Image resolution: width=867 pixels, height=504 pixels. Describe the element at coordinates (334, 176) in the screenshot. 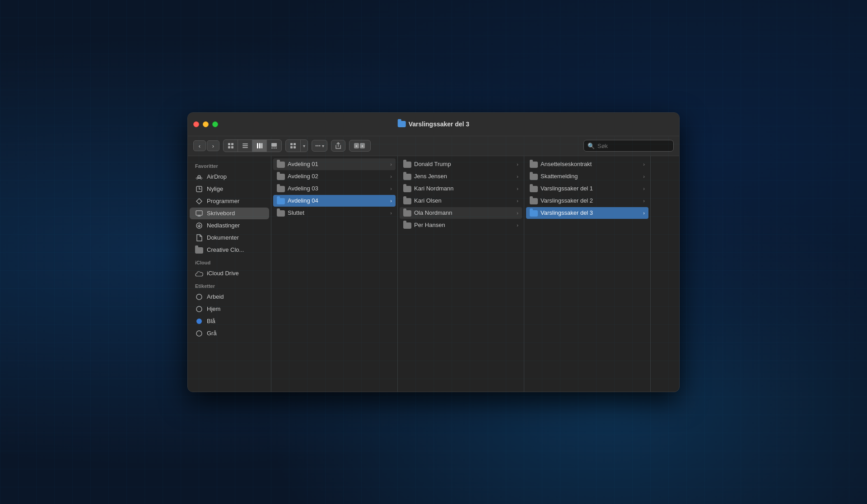

I see `column-item-avdeling02: Avdeling 02 ›` at that location.